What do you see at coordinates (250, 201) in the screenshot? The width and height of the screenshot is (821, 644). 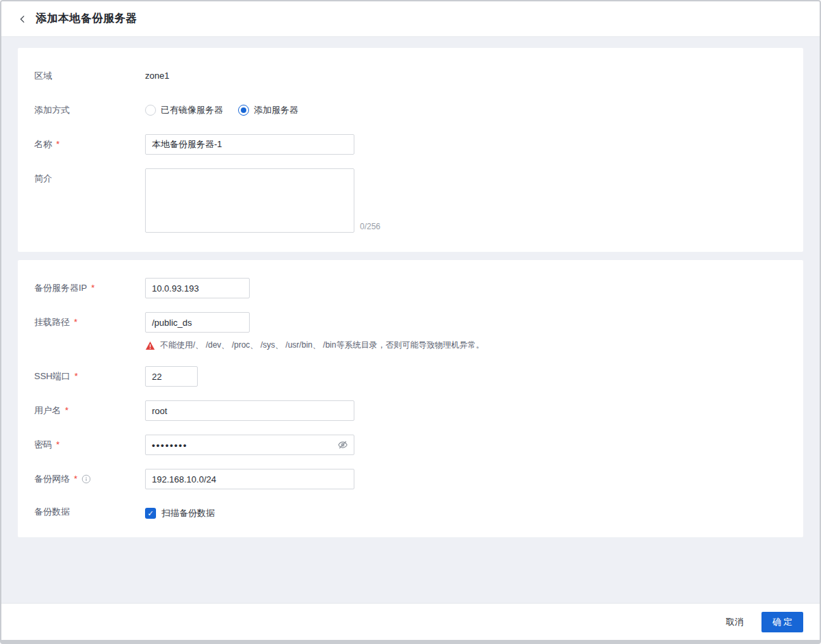 I see `description-textarea` at bounding box center [250, 201].